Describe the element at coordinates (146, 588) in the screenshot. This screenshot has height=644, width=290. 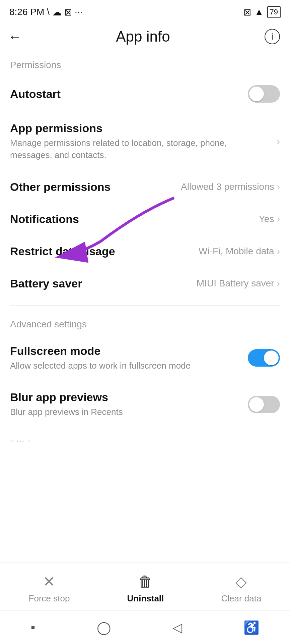
I see `uninstall-button: 🗑 Uninstall` at that location.